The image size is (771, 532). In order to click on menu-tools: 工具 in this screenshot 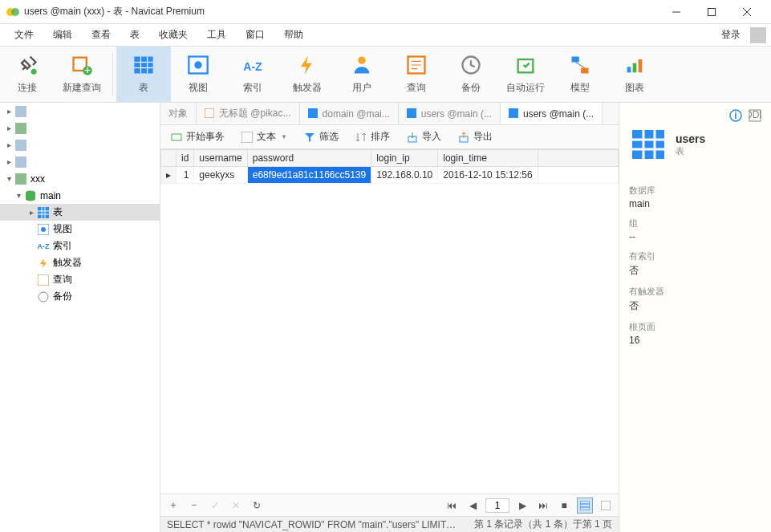, I will do `click(217, 35)`.